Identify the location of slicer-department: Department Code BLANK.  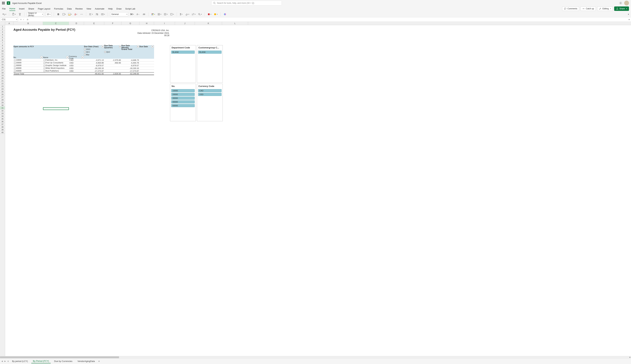
(183, 64).